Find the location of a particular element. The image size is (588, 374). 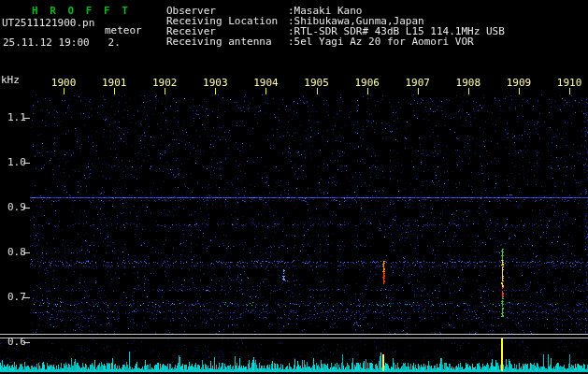

time-tick-label: 1900 is located at coordinates (64, 82).